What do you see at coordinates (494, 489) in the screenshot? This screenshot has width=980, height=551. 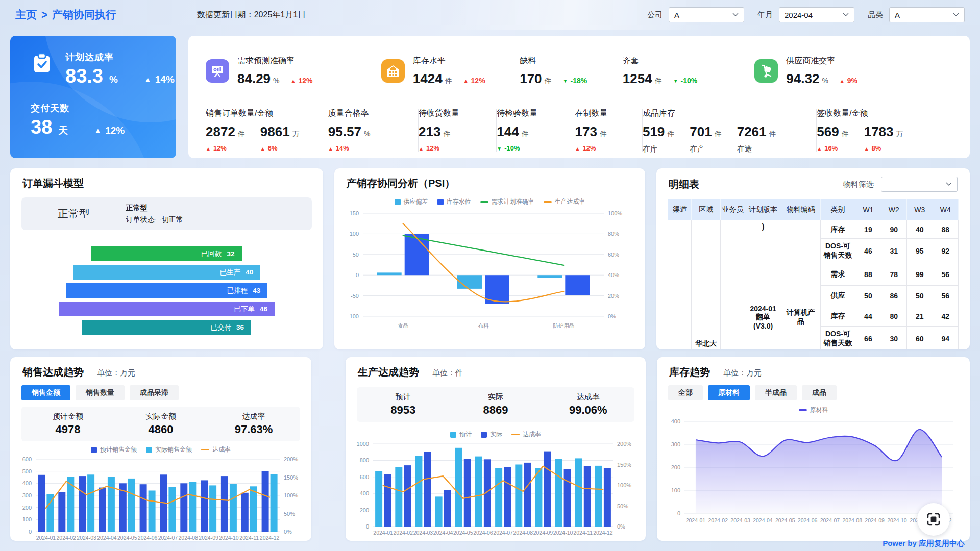 I see `production-trend-chart: 10008006004002000200%150%100%50%0%2024-0…` at bounding box center [494, 489].